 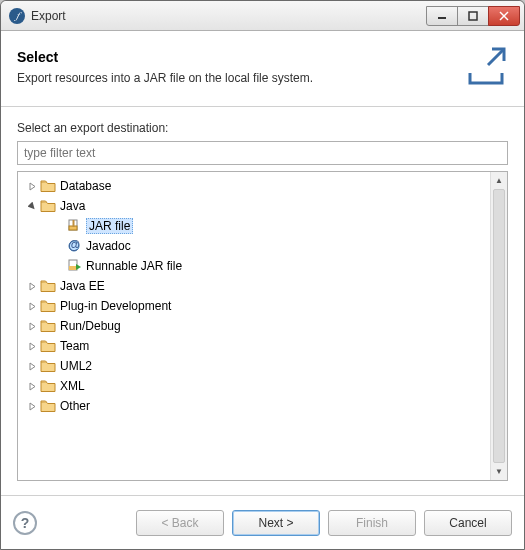 I want to click on collapse-icon, so click(x=32, y=206).